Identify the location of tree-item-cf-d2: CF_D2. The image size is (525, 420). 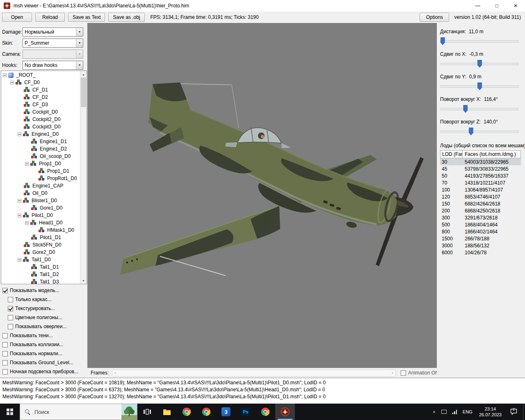
(41, 97).